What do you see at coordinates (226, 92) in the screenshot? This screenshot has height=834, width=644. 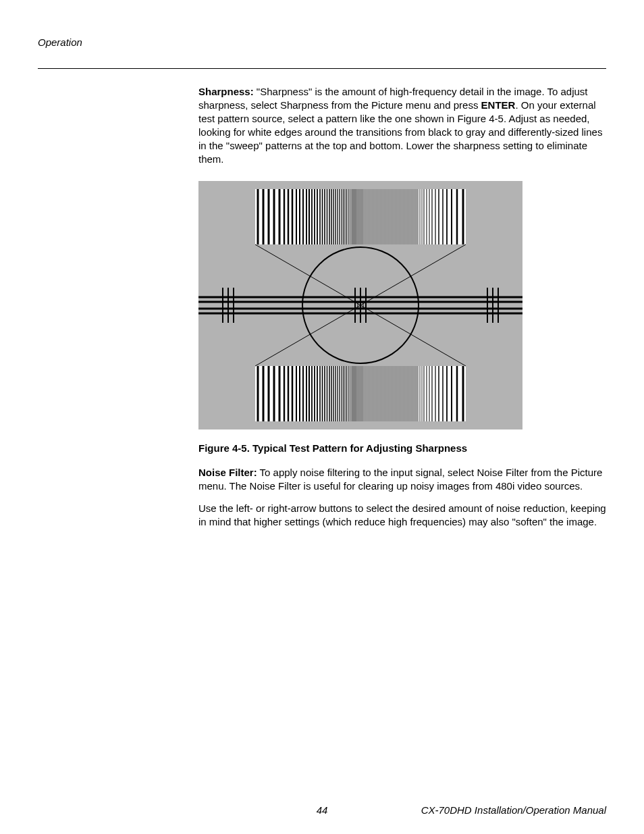 I see `sharpness-label: Sharpness:` at bounding box center [226, 92].